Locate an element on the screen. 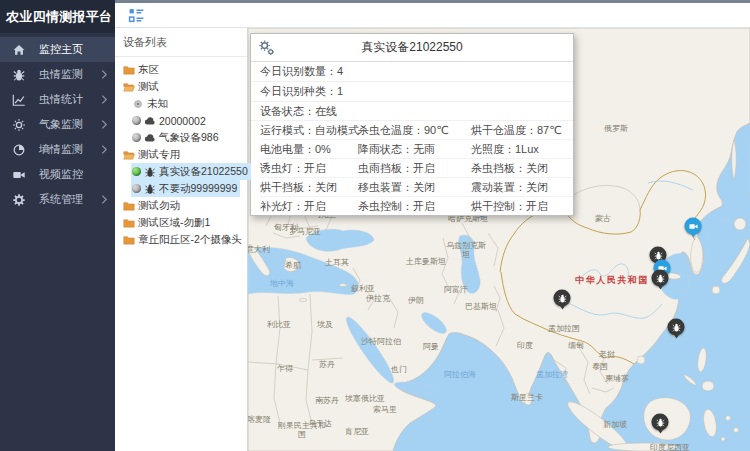 The height and width of the screenshot is (451, 750). tree-item-device: 20000002 is located at coordinates (181, 120).